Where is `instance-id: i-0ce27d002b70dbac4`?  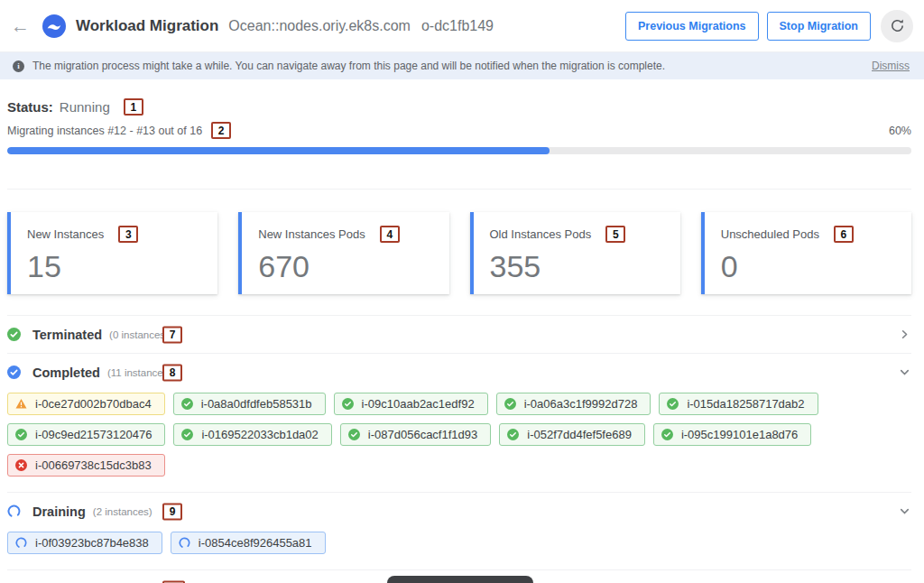 instance-id: i-0ce27d002b70dbac4 is located at coordinates (94, 404).